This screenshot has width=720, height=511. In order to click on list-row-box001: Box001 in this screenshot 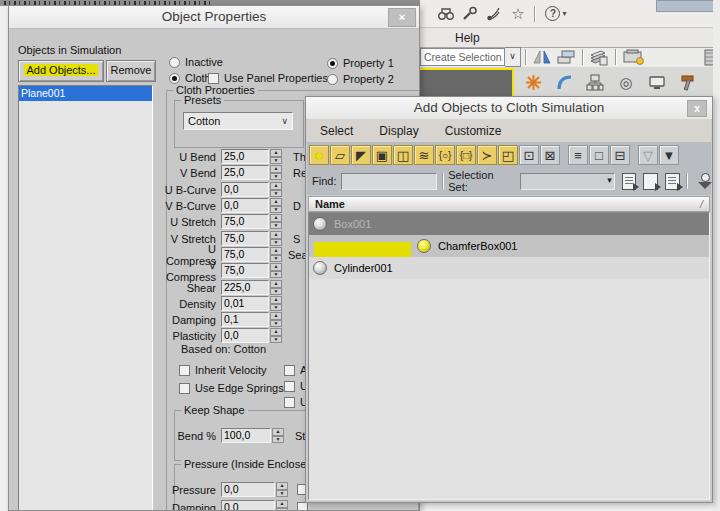, I will do `click(509, 224)`.